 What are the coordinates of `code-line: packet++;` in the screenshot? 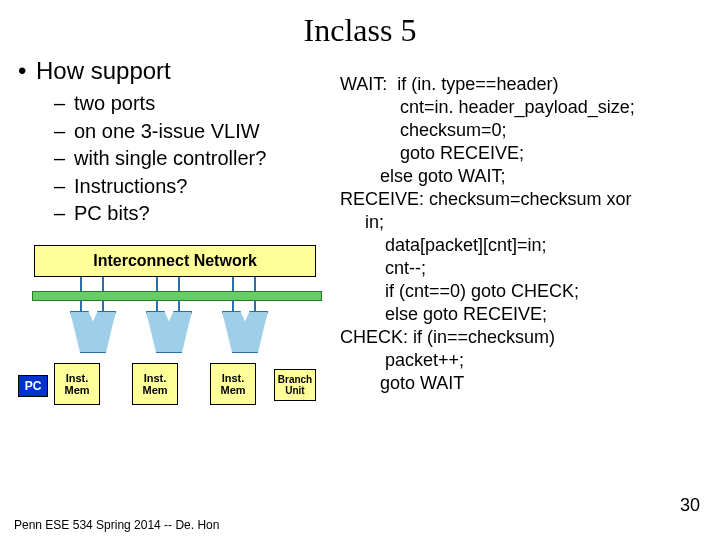 It's located at (522, 360).